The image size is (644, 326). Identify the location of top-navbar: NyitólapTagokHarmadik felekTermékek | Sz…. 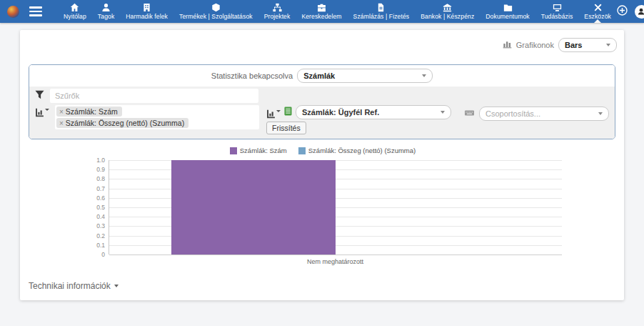
(322, 11).